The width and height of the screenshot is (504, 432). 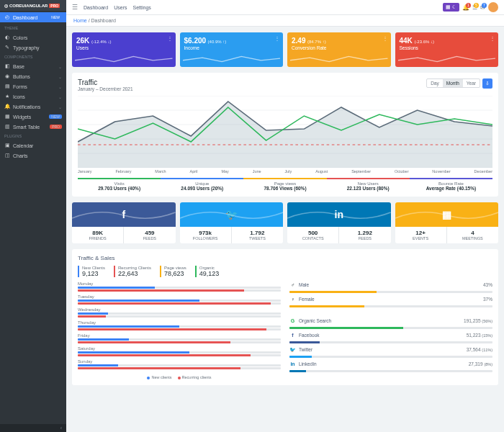 I want to click on nav-icons: ★Icons⌄, so click(x=33, y=96).